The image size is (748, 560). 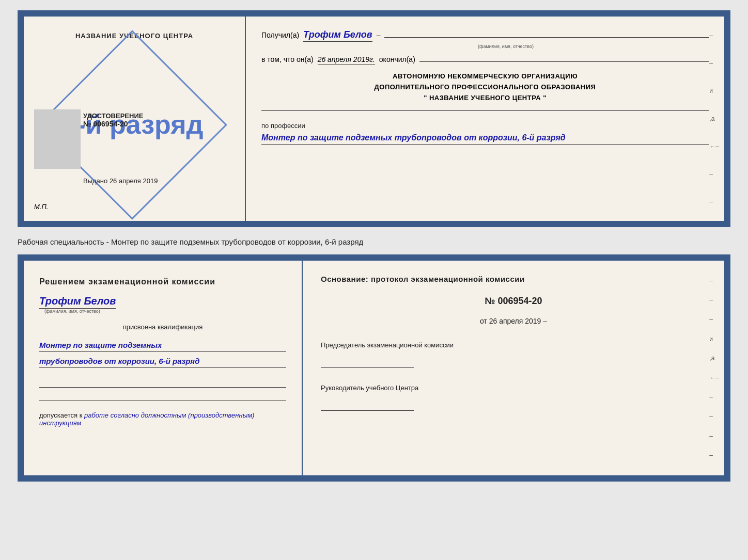 What do you see at coordinates (485, 98) in the screenshot?
I see `org-line3: " НАЗВАНИЕ УЧЕБНОГО ЦЕНТРА "` at bounding box center [485, 98].